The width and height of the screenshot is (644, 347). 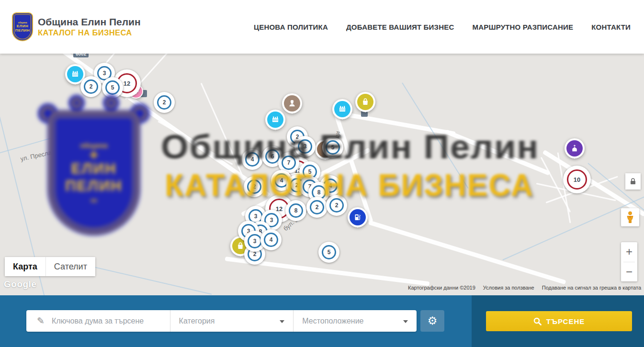 What do you see at coordinates (94, 146) in the screenshot?
I see `watermark-emblem-top: община` at bounding box center [94, 146].